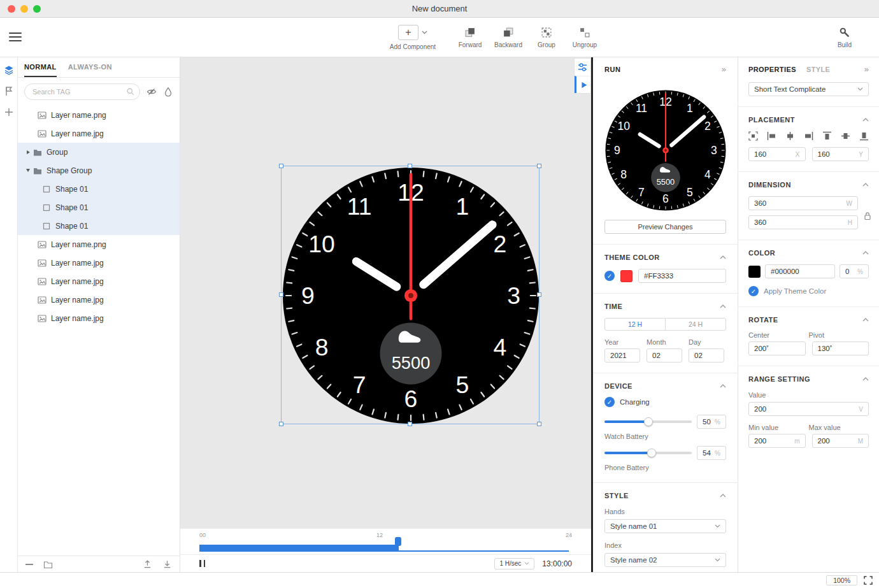  I want to click on theme-color-hex-field: #FF3333, so click(682, 276).